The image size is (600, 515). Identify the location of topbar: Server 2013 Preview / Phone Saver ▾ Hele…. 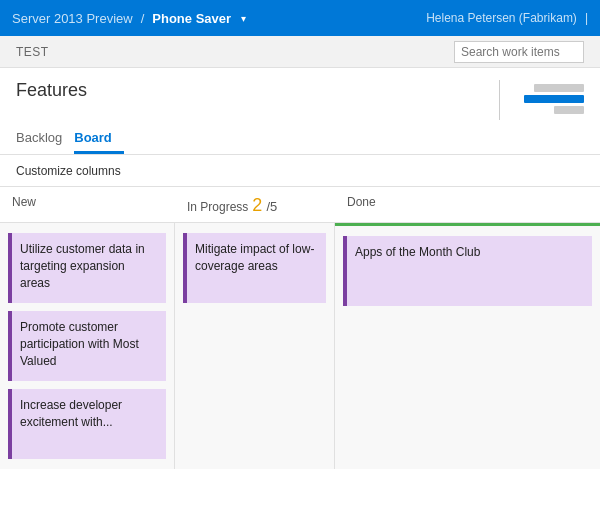
(300, 18).